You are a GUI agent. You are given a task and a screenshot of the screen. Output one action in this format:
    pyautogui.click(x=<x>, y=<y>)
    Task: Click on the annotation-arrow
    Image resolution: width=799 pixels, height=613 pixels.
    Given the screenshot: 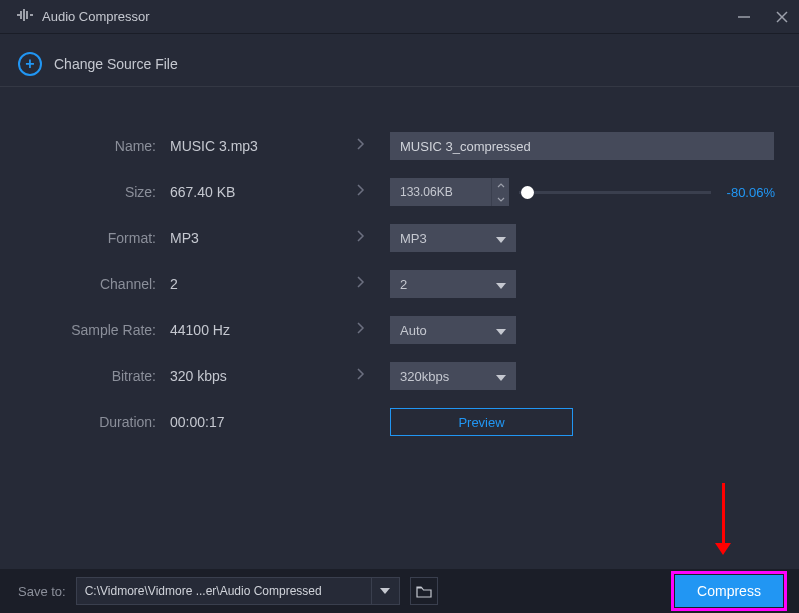 What is the action you would take?
    pyautogui.click(x=723, y=519)
    